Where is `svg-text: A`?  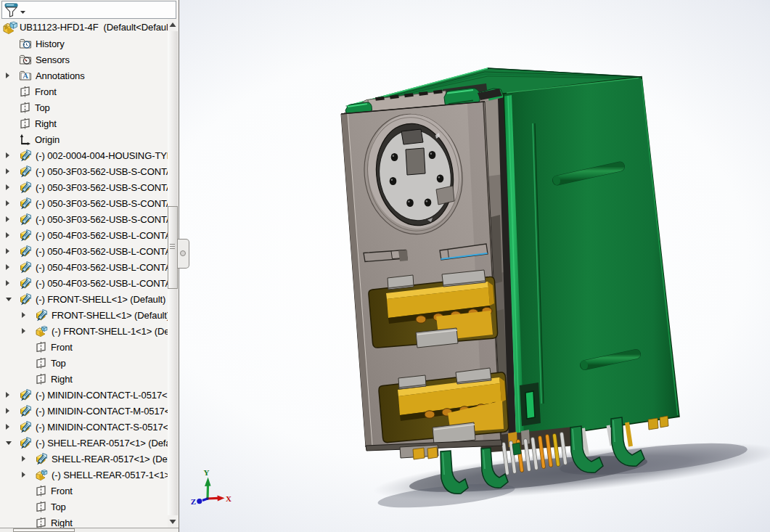 svg-text: A is located at coordinates (25, 75).